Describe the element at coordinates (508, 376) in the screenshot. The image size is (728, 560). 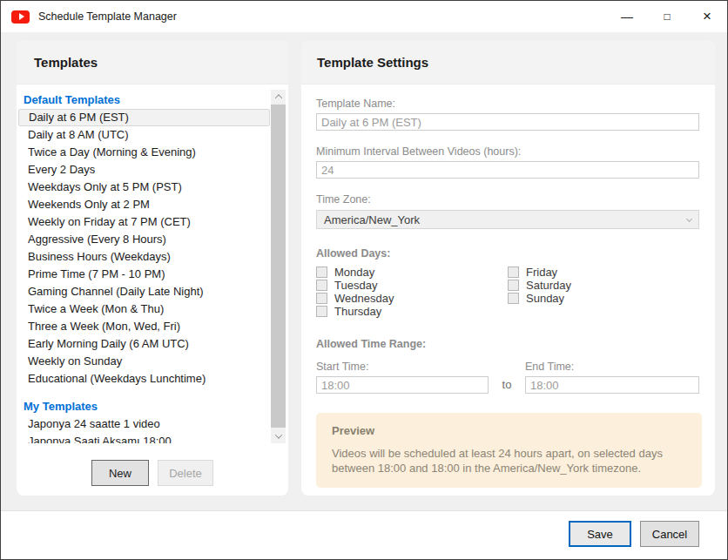
I see `time-range-row: Start Time: to End Time:` at that location.